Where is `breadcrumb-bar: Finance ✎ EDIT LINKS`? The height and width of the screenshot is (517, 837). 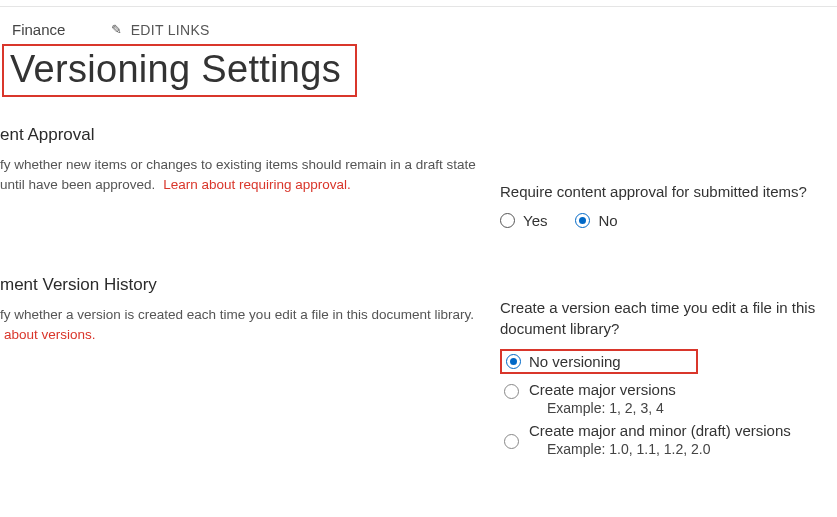
breadcrumb-bar: Finance ✎ EDIT LINKS is located at coordinates (418, 30).